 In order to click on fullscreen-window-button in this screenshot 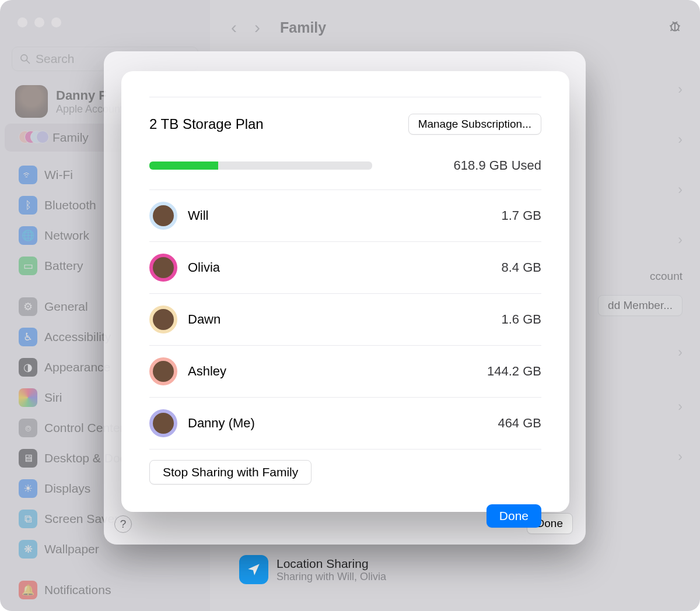, I will do `click(56, 22)`.